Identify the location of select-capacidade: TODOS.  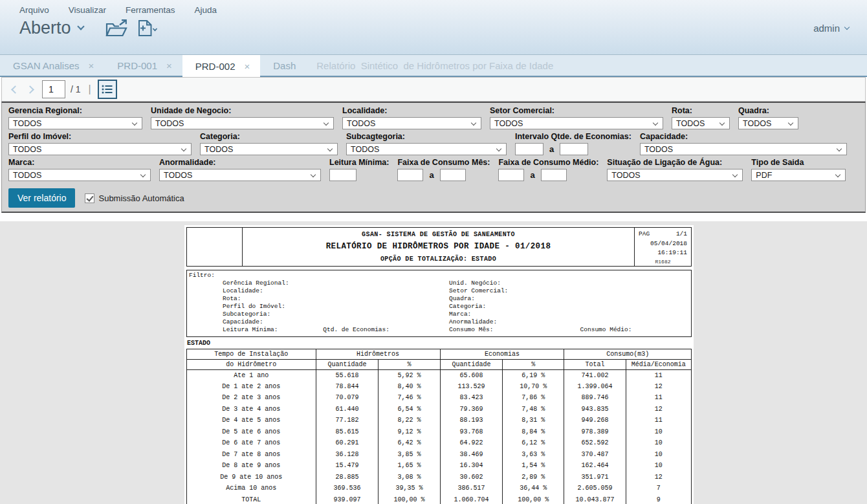
(743, 149).